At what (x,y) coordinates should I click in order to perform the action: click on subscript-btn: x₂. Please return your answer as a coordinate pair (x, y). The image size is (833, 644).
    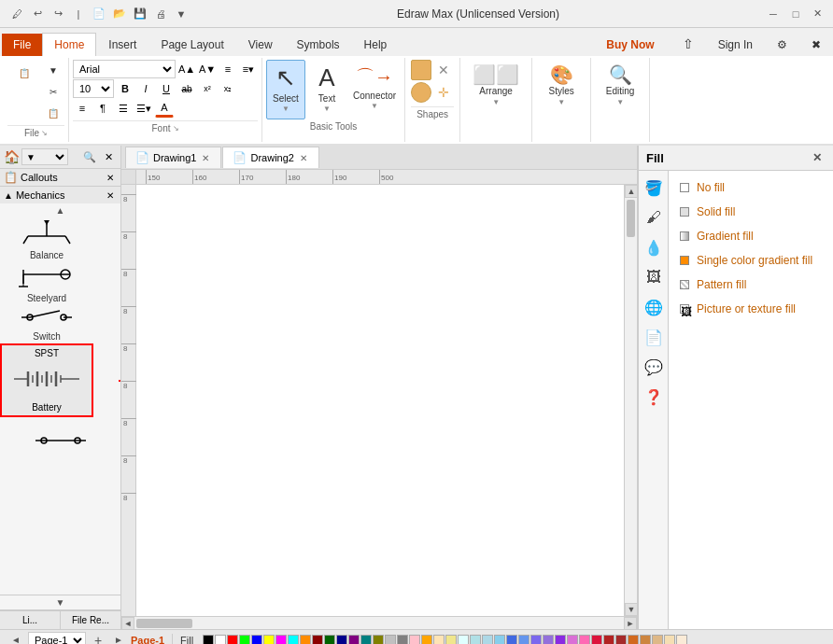
    Looking at the image, I should click on (228, 89).